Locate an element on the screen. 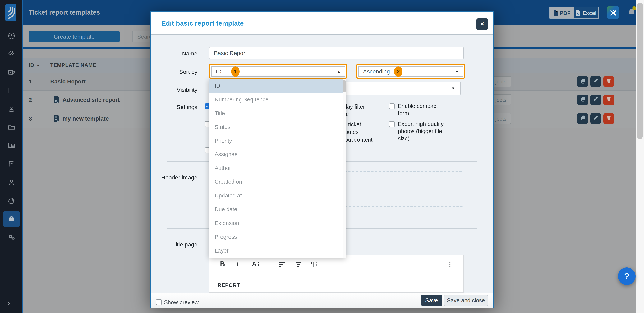 This screenshot has height=313, width=644. italic-icon: i is located at coordinates (238, 265).